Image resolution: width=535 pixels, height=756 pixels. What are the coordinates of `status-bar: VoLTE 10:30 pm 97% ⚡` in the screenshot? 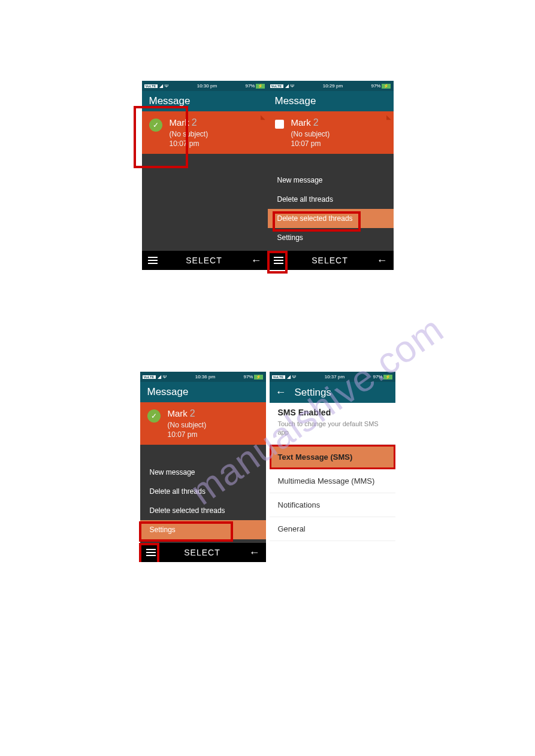 It's located at (205, 86).